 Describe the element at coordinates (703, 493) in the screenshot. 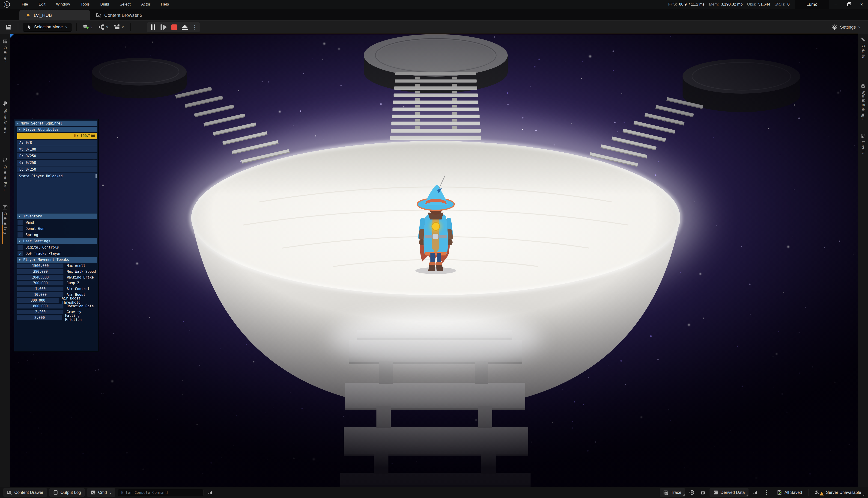

I see `snapshot-button` at that location.